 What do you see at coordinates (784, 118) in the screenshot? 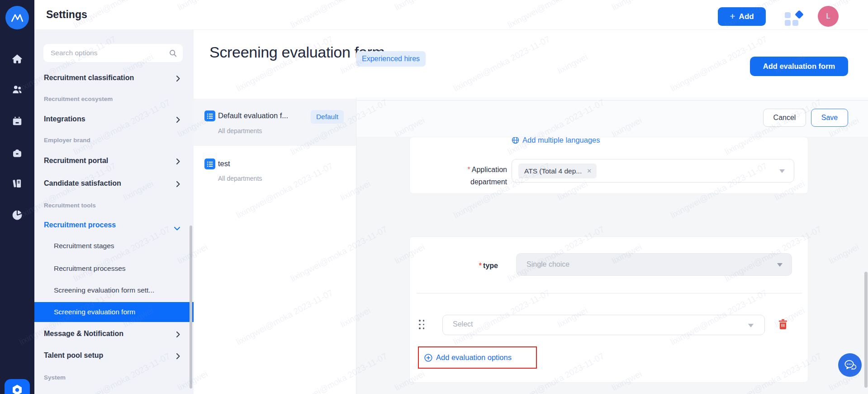
I see `cancel-button: Cancel` at bounding box center [784, 118].